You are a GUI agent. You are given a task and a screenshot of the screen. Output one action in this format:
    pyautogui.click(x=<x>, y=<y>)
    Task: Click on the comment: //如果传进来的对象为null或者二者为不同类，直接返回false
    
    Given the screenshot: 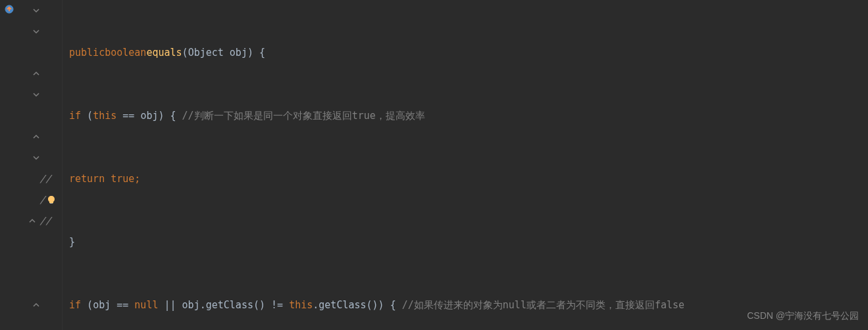 What is the action you would take?
    pyautogui.click(x=544, y=305)
    